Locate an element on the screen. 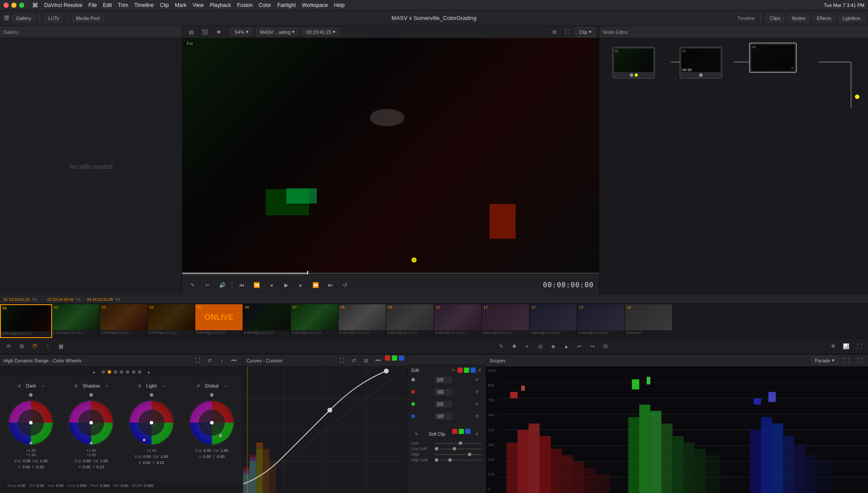  clip-item-11: 11 H.264 High 4:2:2 LS.1 is located at coordinates (506, 321).